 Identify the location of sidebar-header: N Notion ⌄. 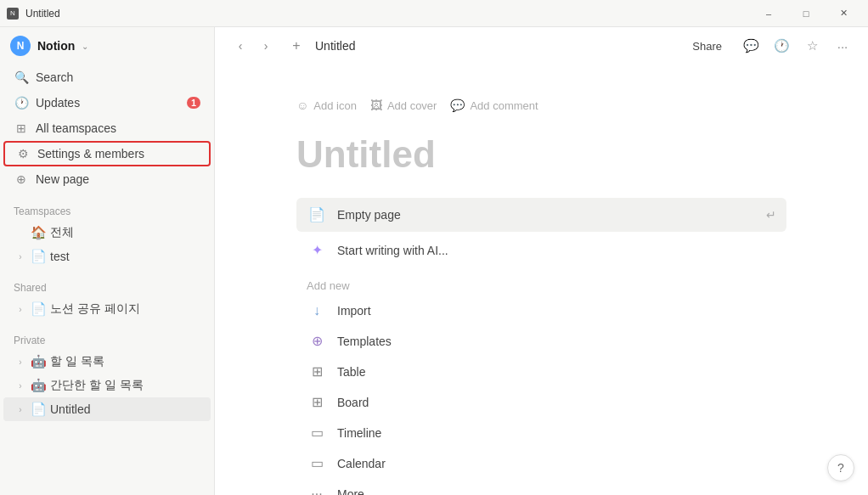
(107, 46).